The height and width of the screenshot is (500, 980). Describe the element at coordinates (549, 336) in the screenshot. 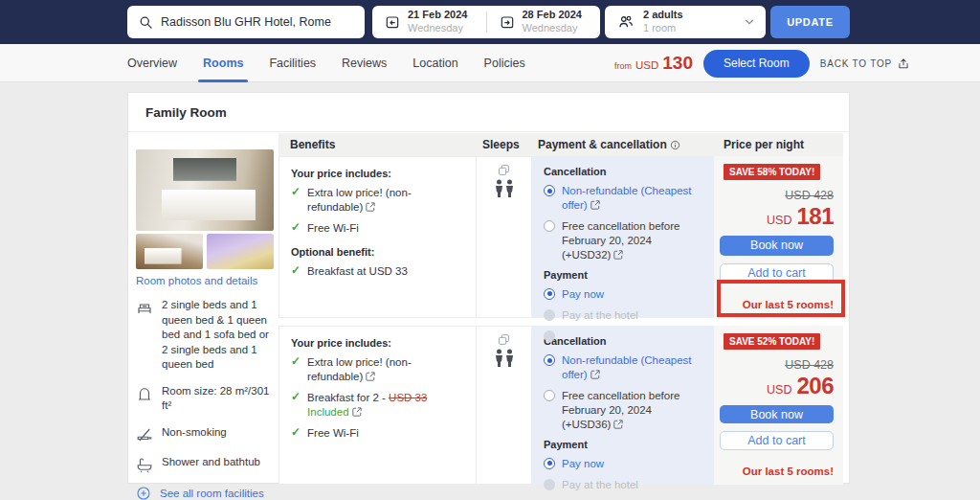

I see `radio-disabled` at that location.